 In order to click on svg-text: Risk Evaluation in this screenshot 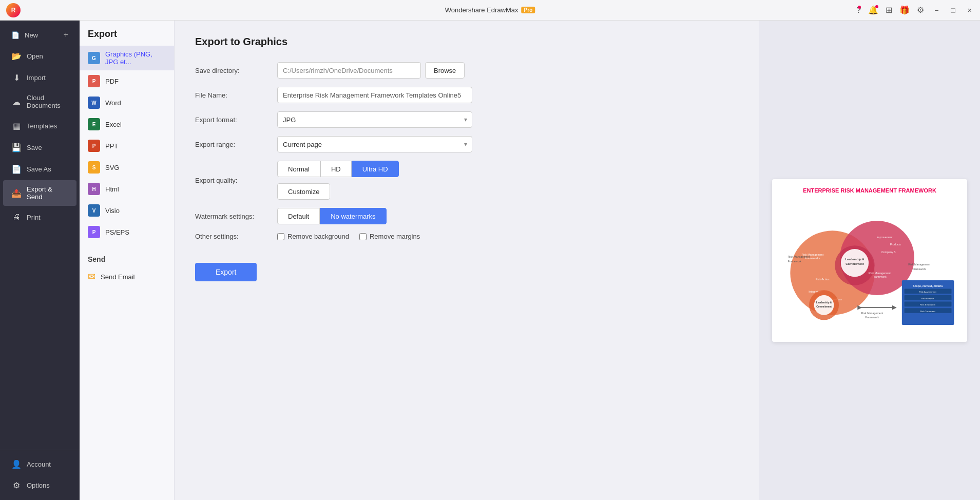, I will do `click(928, 305)`.